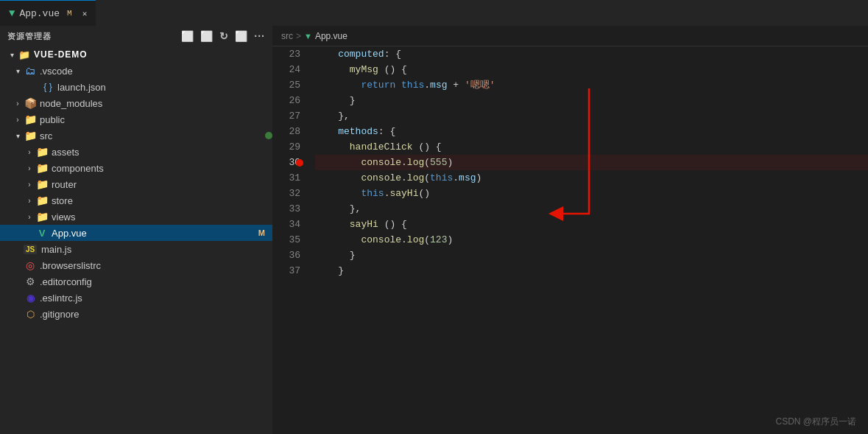 This screenshot has height=434, width=868. I want to click on code-line-30: console.log(555), so click(592, 162).